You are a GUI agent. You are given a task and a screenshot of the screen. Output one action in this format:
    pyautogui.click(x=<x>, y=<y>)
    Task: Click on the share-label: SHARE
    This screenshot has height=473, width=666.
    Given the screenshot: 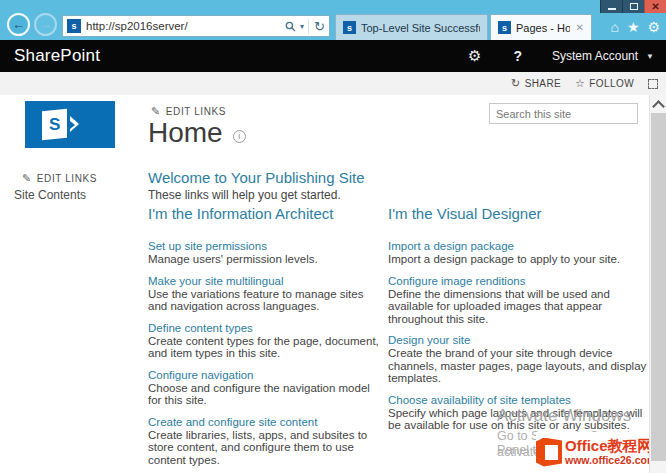 What is the action you would take?
    pyautogui.click(x=543, y=84)
    